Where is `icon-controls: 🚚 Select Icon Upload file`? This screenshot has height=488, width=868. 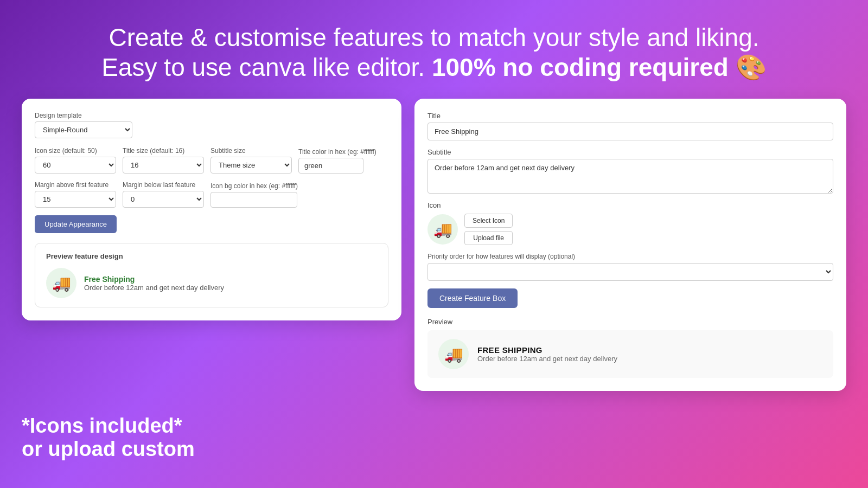 icon-controls: 🚚 Select Icon Upload file is located at coordinates (630, 229).